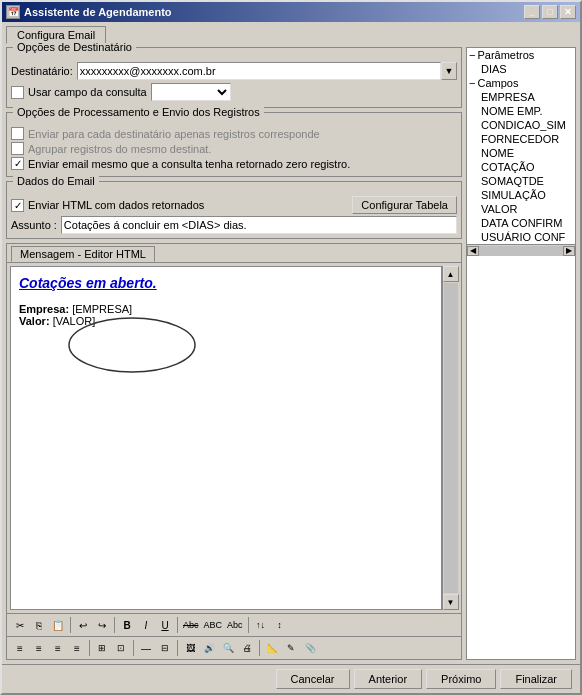 The width and height of the screenshot is (582, 695). Describe the element at coordinates (77, 648) in the screenshot. I see `toolbar-justify-button: ≡` at that location.